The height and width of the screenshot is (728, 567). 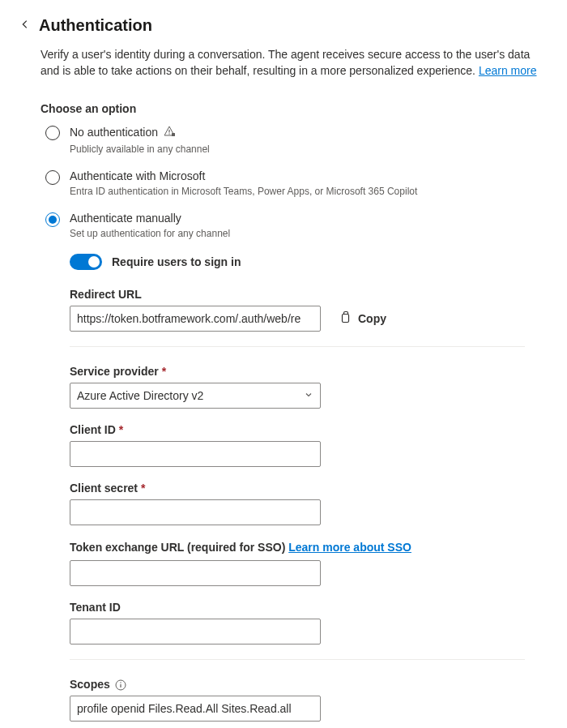 What do you see at coordinates (195, 709) in the screenshot?
I see `scopes-input` at bounding box center [195, 709].